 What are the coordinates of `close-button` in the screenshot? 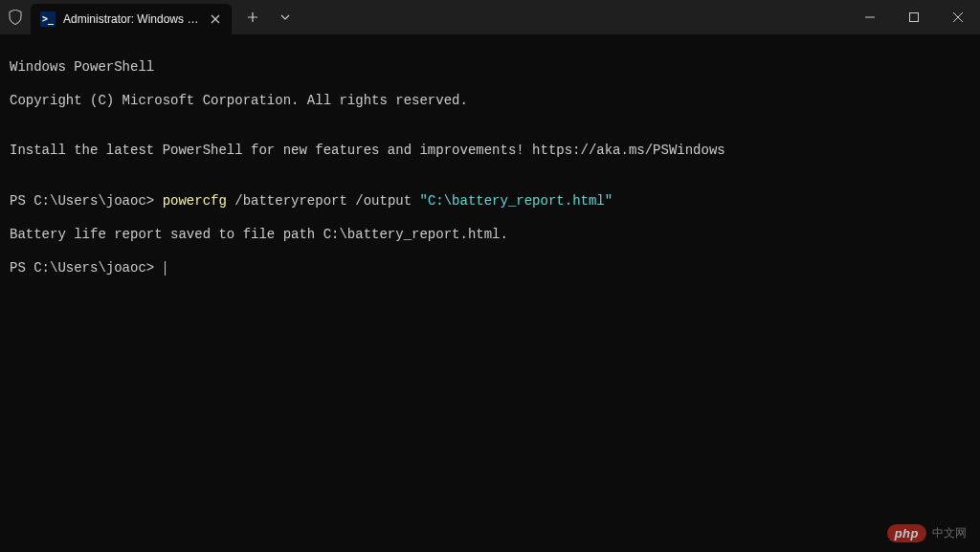 It's located at (958, 17).